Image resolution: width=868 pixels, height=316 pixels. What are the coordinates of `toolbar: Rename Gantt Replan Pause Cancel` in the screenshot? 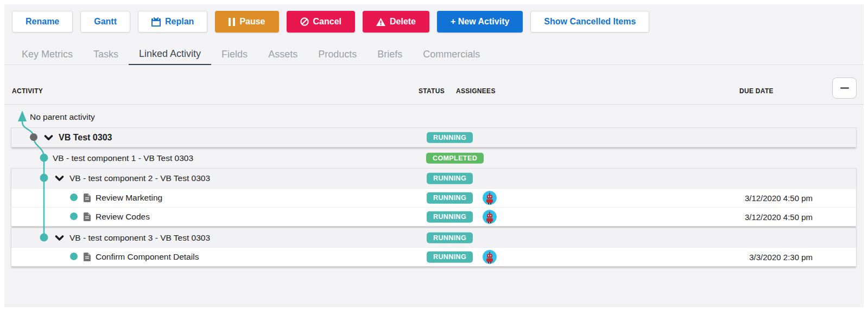 It's located at (331, 22).